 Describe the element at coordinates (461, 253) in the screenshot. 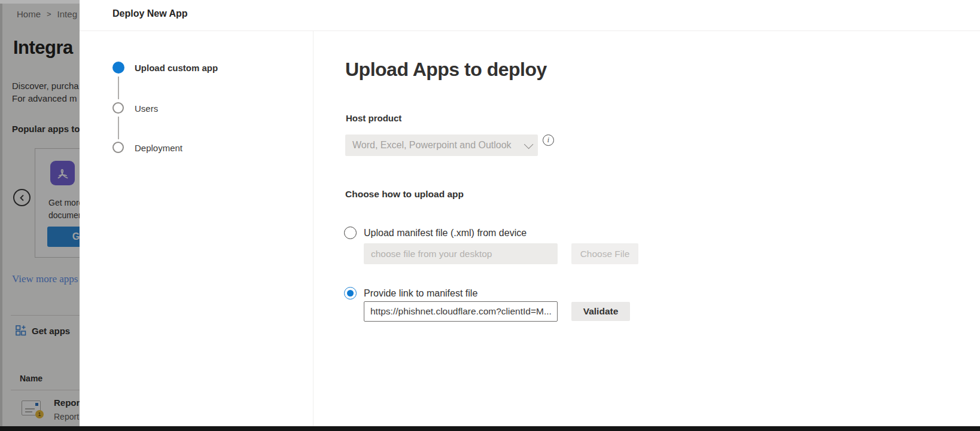

I see `file-path-input` at that location.